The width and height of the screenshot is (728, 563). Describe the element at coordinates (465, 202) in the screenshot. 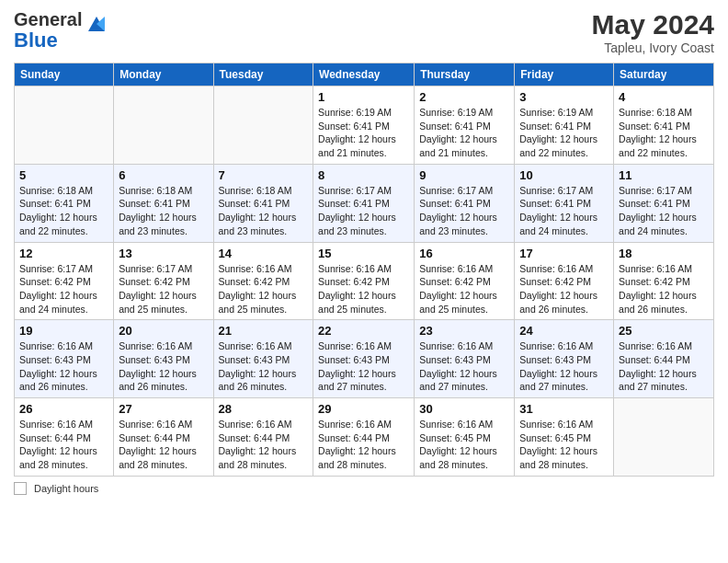

I see `calendar-cell: 9Sunrise: 6:17 AM Sunset: 6:41 PM Daylig…` at that location.